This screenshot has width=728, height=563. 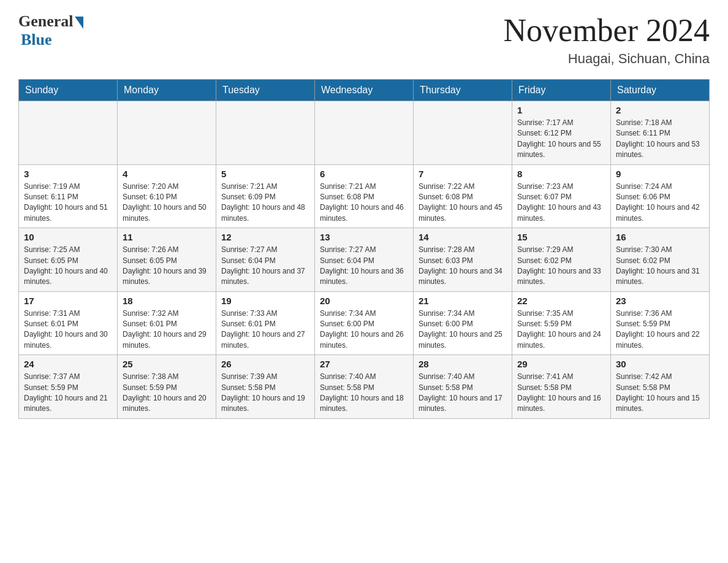 I want to click on day-number: 3, so click(x=68, y=174).